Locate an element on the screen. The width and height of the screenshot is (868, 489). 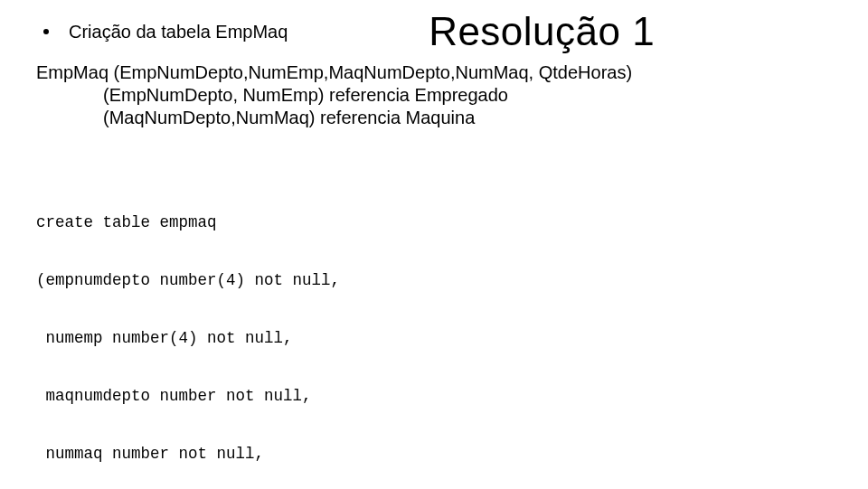
code-line: maqnumdepto number not null, is located at coordinates (434, 396).